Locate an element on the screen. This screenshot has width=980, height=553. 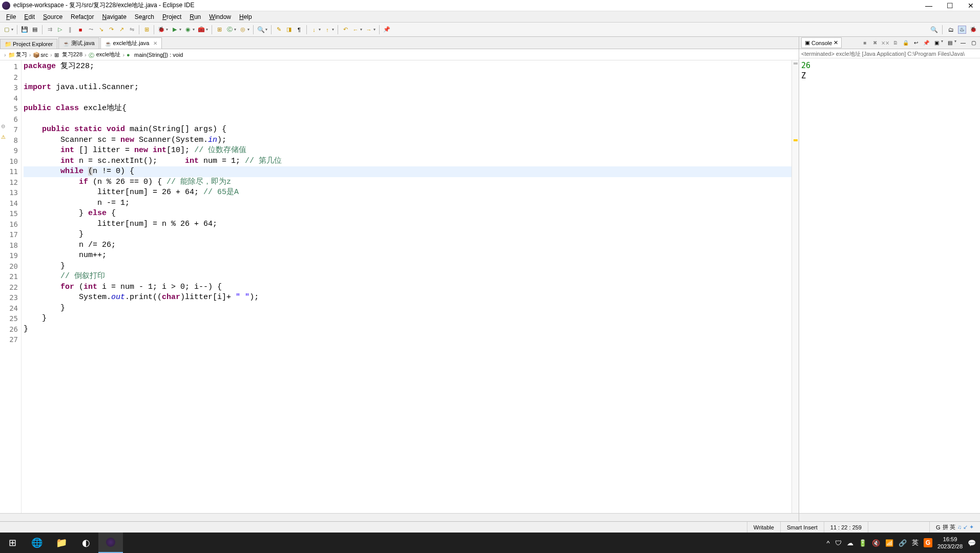
menu-window: Window is located at coordinates (220, 17).